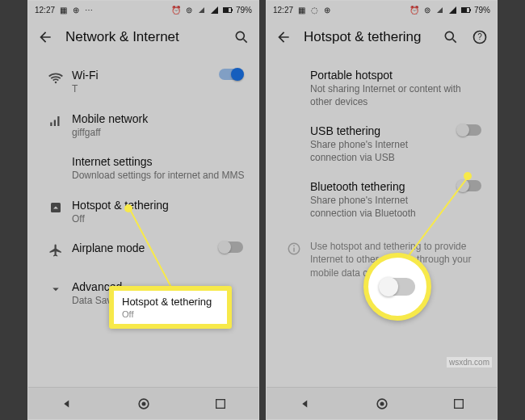  What do you see at coordinates (469, 362) in the screenshot?
I see `watermark: wsxdn.com` at bounding box center [469, 362].